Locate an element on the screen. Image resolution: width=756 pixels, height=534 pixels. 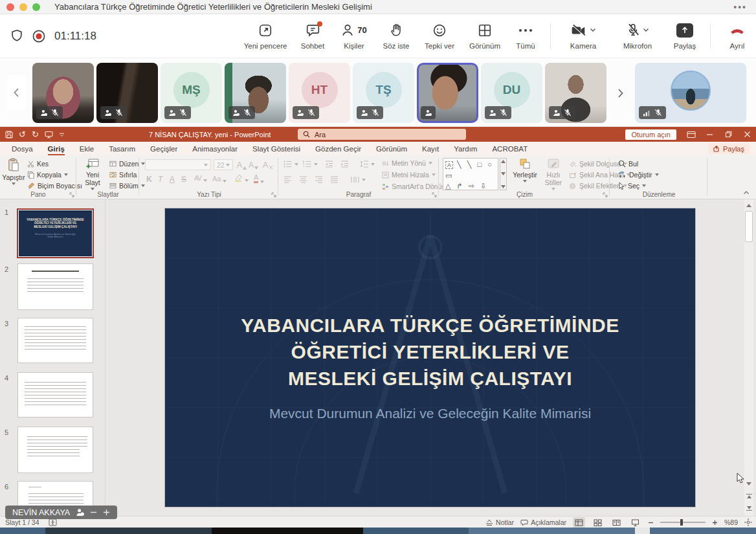
scroll-right-button is located at coordinates (621, 93).